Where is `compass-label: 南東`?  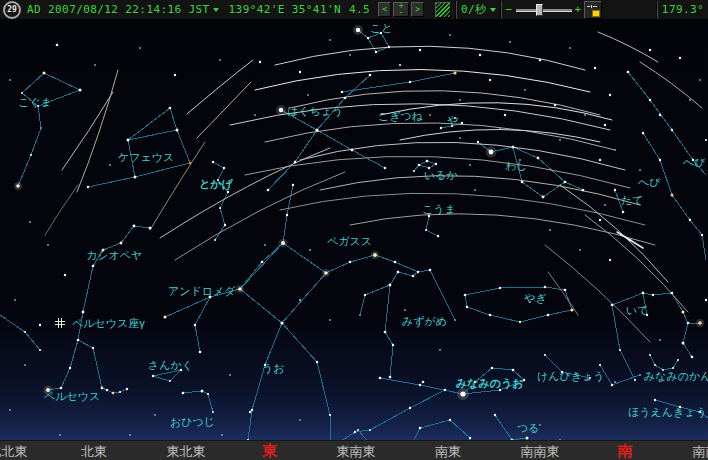
compass-label: 南東 is located at coordinates (448, 452).